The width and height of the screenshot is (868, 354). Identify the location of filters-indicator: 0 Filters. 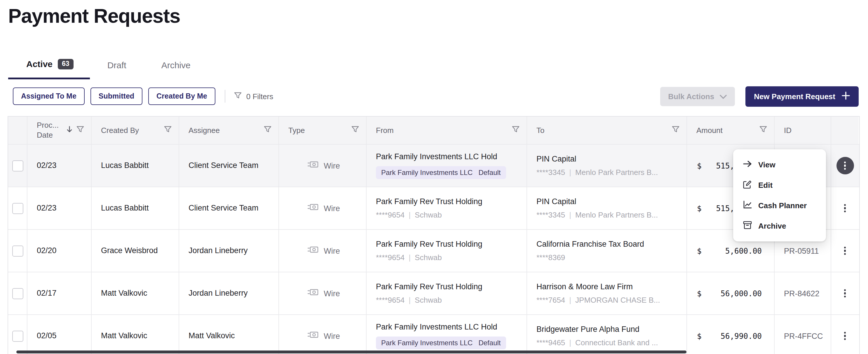
(254, 96).